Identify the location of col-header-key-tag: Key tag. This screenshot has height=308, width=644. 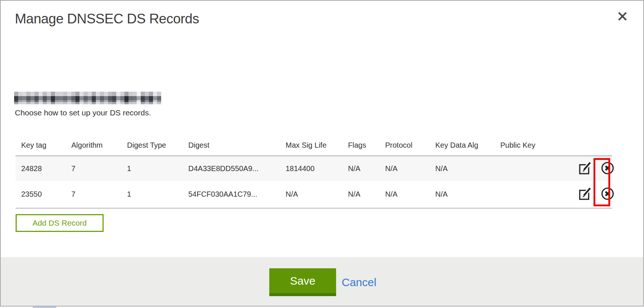
(41, 145).